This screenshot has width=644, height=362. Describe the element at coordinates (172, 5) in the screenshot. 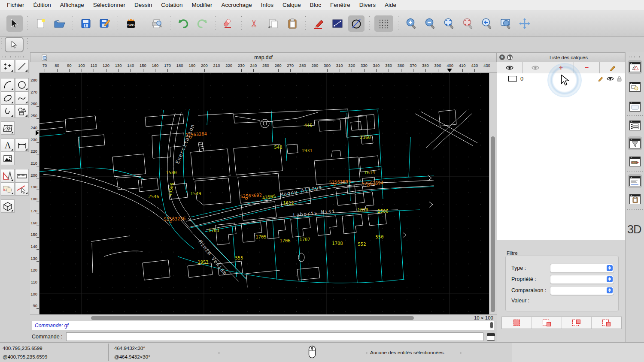

I see `menu-cotation: Cotation` at that location.